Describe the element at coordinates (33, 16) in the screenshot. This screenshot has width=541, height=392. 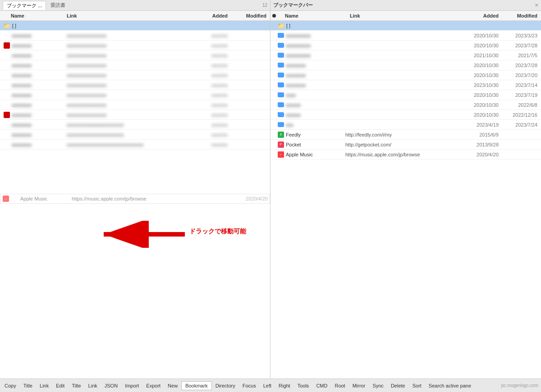
I see `col-name-header: Name` at that location.